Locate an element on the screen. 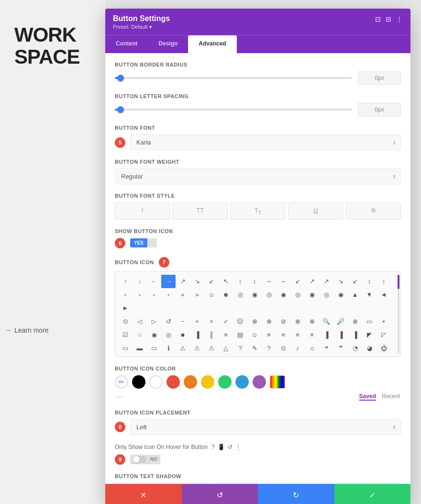  icon-ud3: ↕ is located at coordinates (384, 281).